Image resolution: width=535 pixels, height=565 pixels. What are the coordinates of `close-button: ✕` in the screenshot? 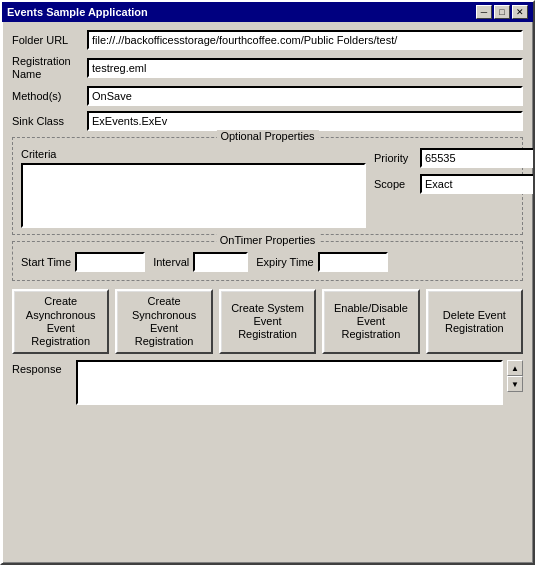 It's located at (520, 12).